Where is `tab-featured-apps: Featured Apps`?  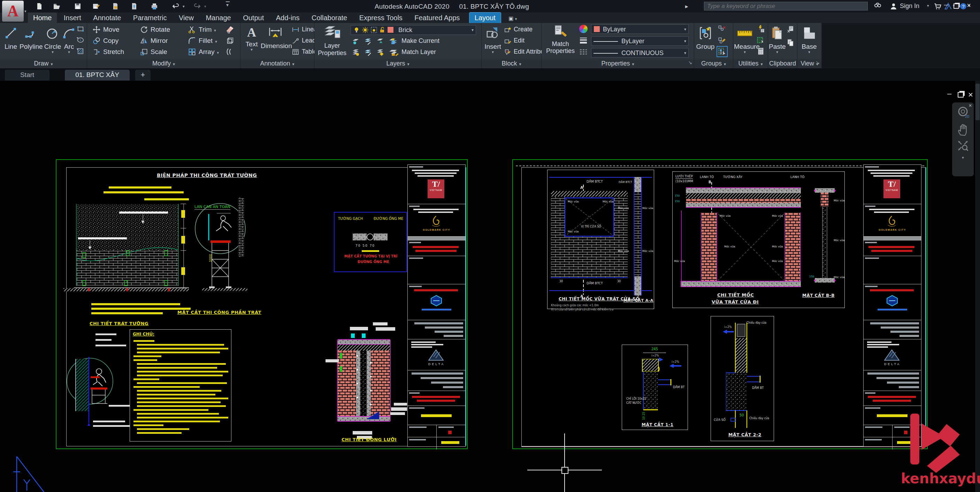 tab-featured-apps: Featured Apps is located at coordinates (437, 18).